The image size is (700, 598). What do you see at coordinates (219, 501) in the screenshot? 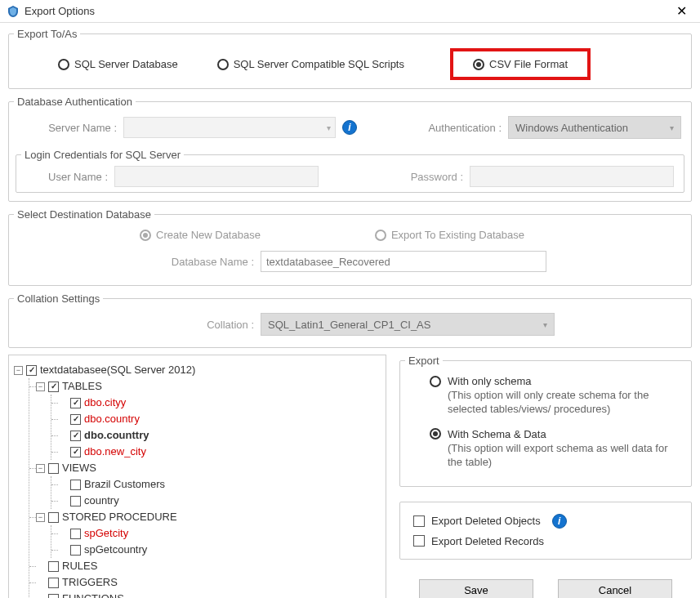
I see `tree-view-item: country` at bounding box center [219, 501].